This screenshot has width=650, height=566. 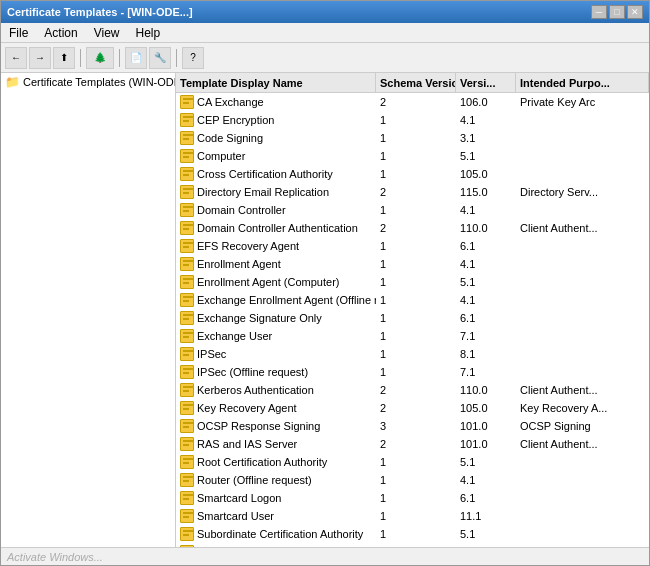 What do you see at coordinates (160, 58) in the screenshot?
I see `toolbar-btn-2: 🔧` at bounding box center [160, 58].